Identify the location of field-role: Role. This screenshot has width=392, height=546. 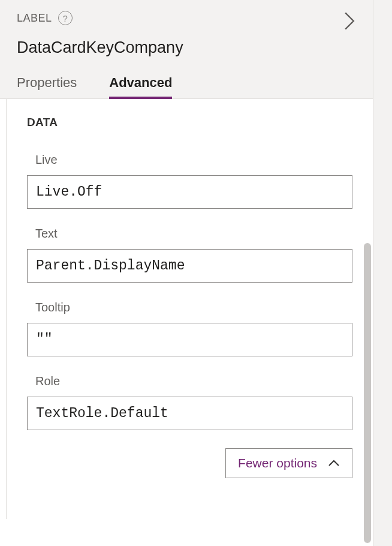
(189, 402).